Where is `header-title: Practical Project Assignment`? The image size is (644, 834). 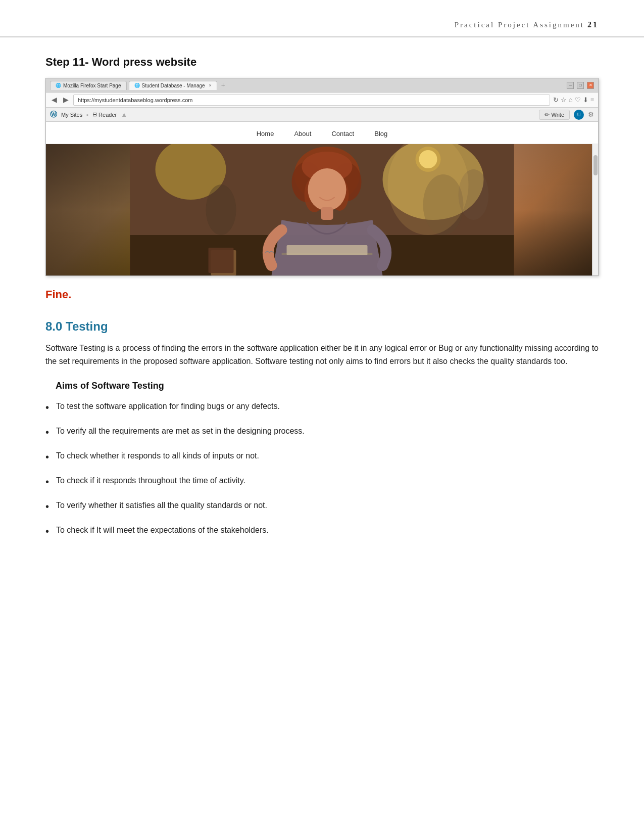
header-title: Practical Project Assignment is located at coordinates (519, 25).